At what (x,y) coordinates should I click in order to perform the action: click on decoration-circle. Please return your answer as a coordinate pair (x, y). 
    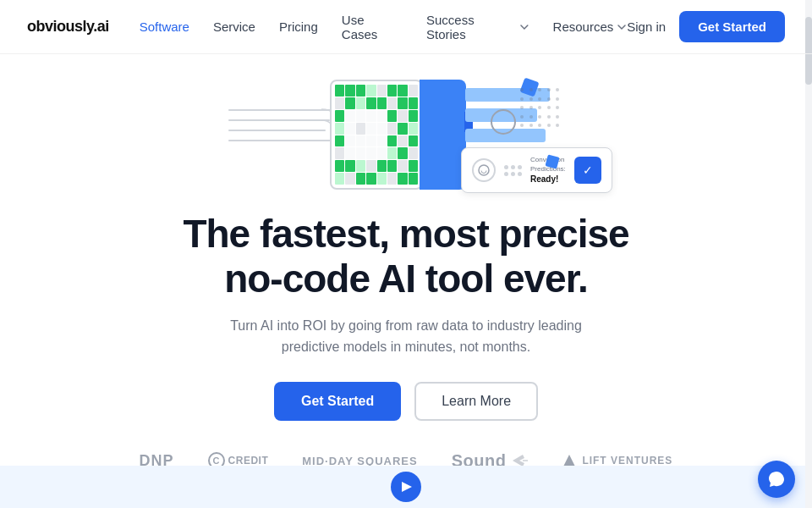
    Looking at the image, I should click on (503, 122).